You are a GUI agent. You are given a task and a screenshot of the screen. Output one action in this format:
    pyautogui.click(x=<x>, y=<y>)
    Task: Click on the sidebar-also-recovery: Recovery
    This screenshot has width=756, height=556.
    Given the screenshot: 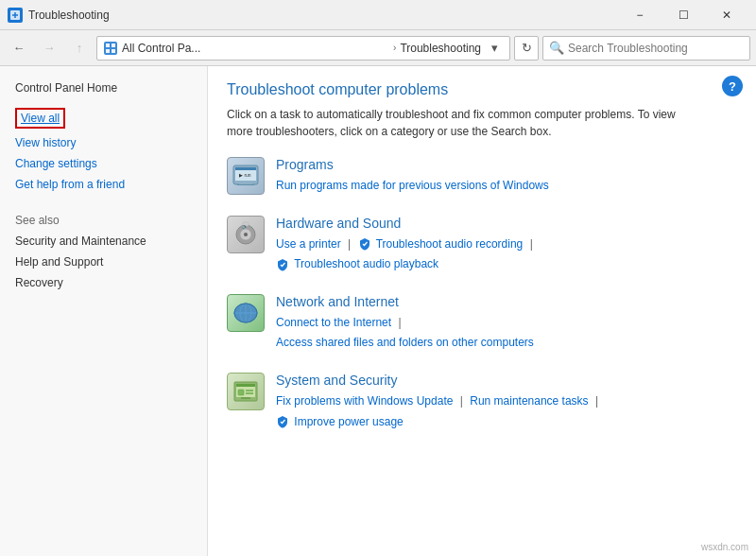 What is the action you would take?
    pyautogui.click(x=104, y=283)
    